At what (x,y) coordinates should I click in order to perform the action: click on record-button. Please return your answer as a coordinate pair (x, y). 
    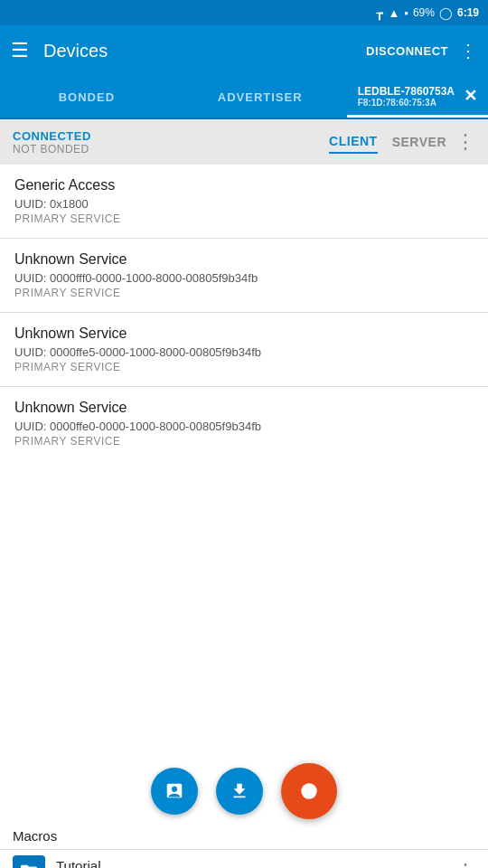
    Looking at the image, I should click on (309, 791).